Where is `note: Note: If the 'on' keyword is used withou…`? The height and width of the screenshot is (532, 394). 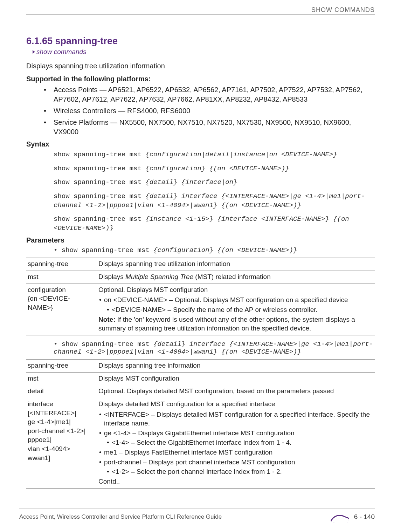 note: Note: If the 'on' keyword is used withou… is located at coordinates (235, 324).